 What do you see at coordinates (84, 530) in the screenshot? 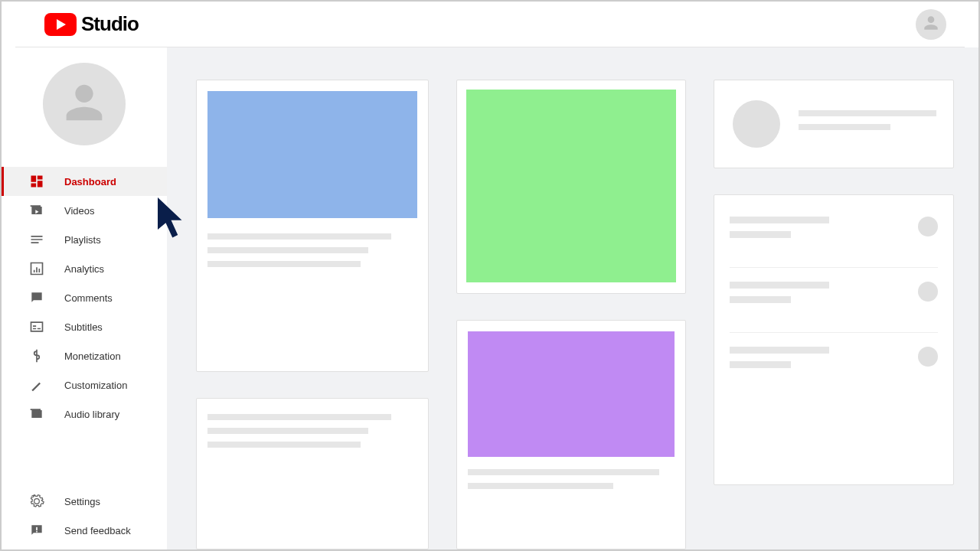
I see `sidebar-item-feedback: Send feedback` at bounding box center [84, 530].